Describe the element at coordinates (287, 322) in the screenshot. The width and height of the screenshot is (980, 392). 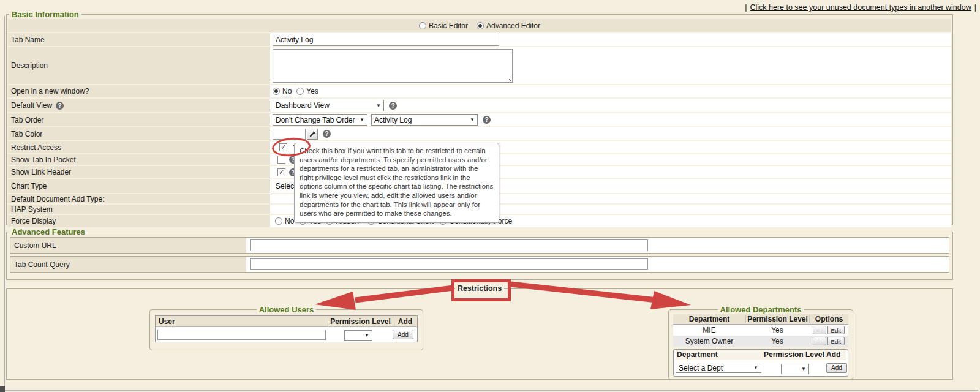
I see `allowed-users-header: User Permission Level Add` at that location.